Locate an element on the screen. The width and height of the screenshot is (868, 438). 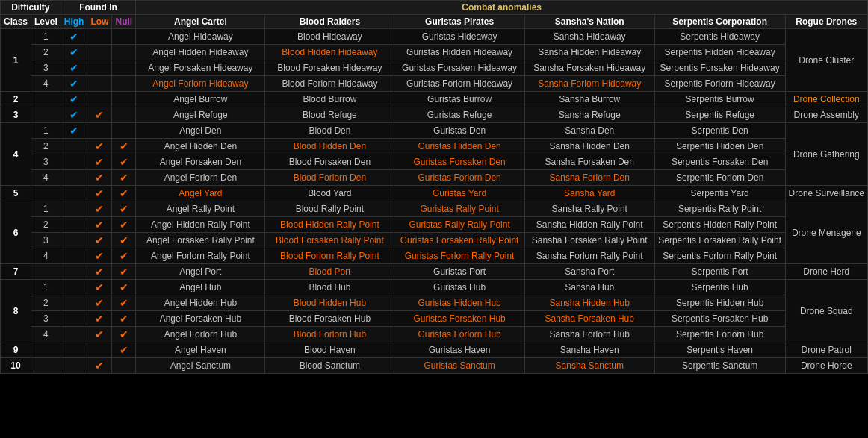
sansha-cell: Sansha Hub is located at coordinates (589, 288).